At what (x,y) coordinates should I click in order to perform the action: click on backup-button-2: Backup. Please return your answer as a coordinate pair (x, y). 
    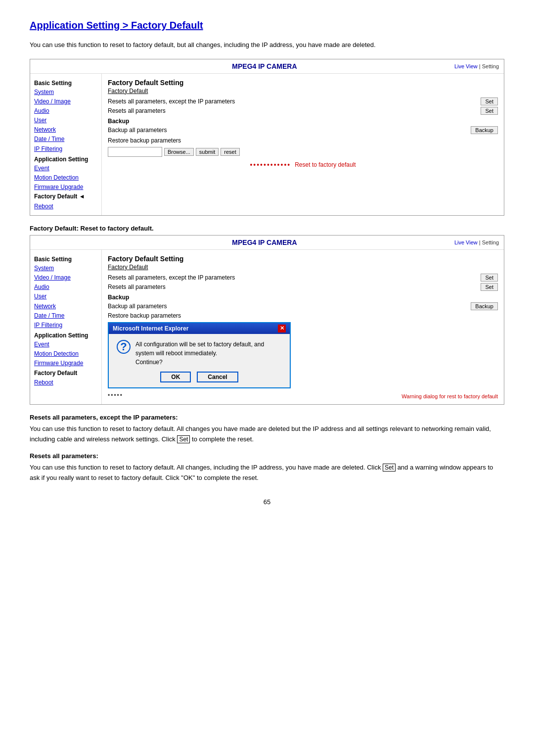
    Looking at the image, I should click on (485, 306).